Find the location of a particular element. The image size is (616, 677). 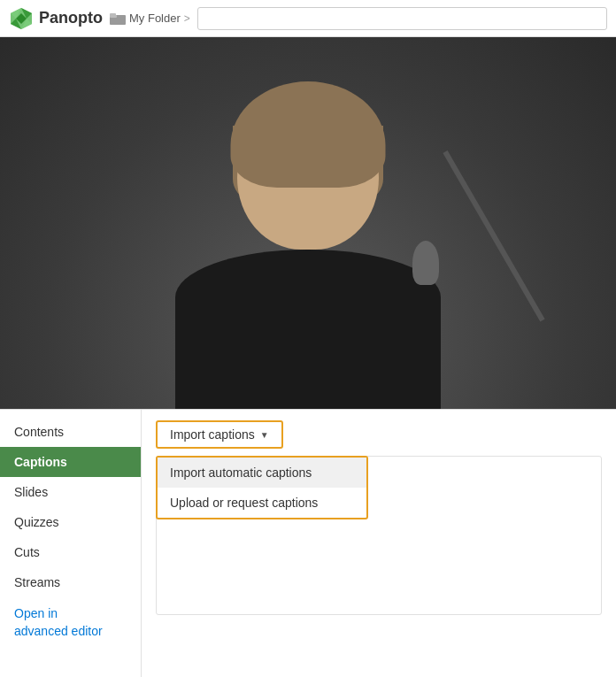

sidebar-item-streams: Streams is located at coordinates (71, 582).